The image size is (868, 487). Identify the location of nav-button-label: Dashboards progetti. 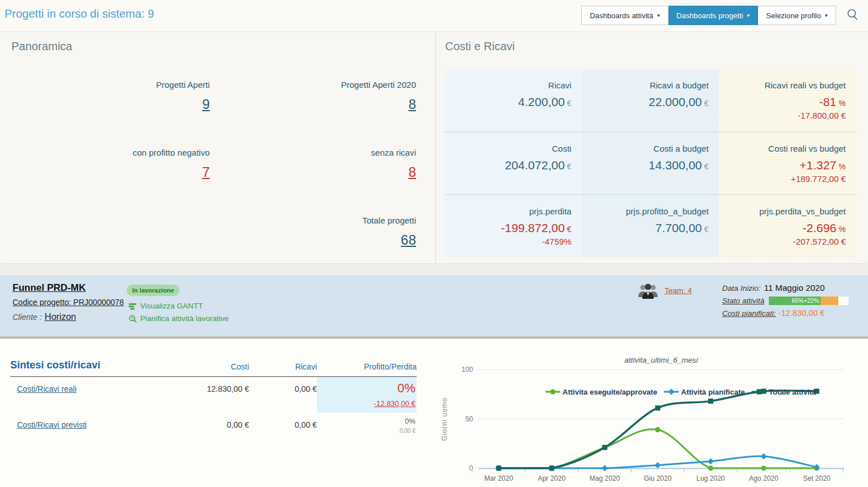
(710, 16).